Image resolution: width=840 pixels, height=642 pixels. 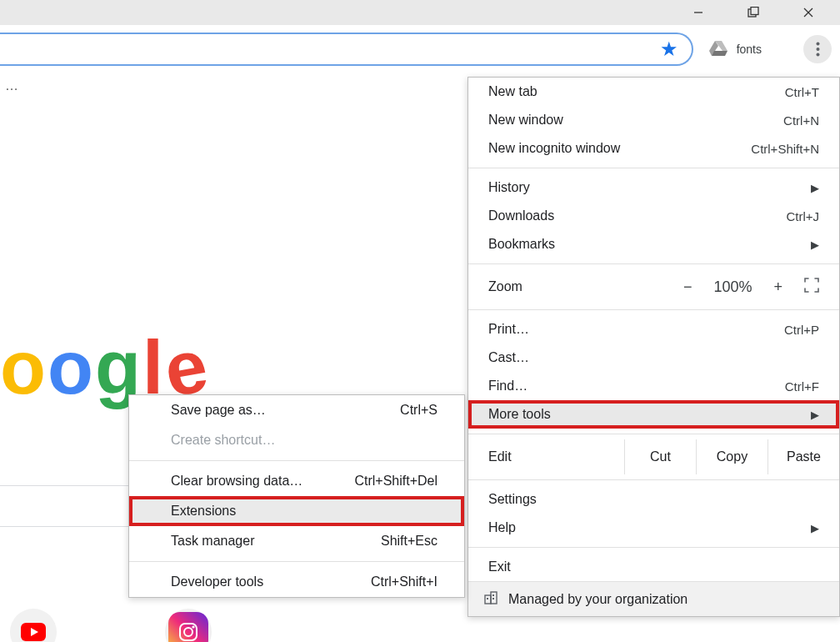 I want to click on google-drive-icon, so click(x=718, y=50).